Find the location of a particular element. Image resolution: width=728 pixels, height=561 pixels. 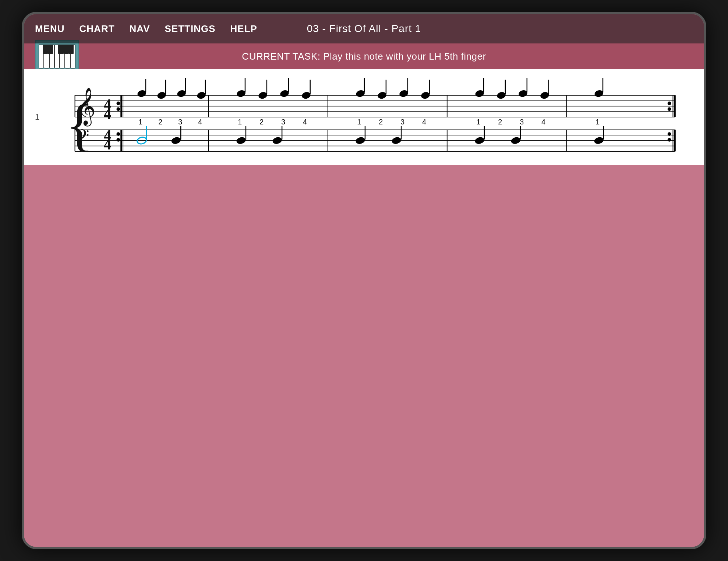

menu-item-settings: SETTINGS is located at coordinates (190, 29).